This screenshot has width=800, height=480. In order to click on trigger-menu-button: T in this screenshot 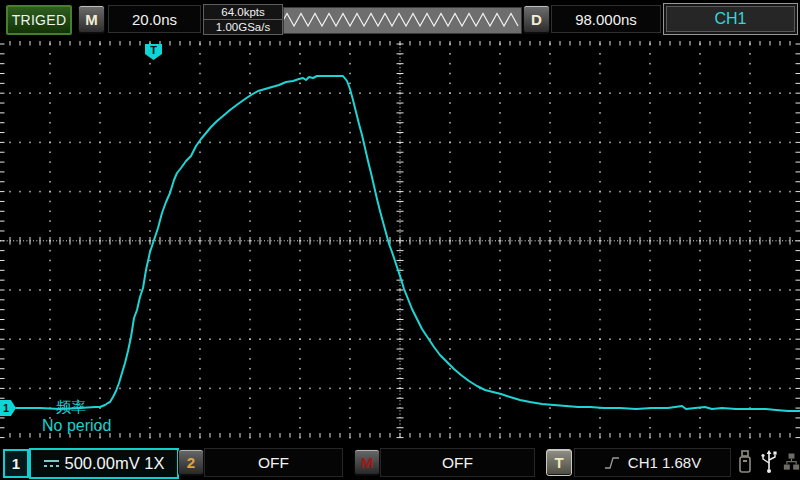, I will do `click(559, 462)`.